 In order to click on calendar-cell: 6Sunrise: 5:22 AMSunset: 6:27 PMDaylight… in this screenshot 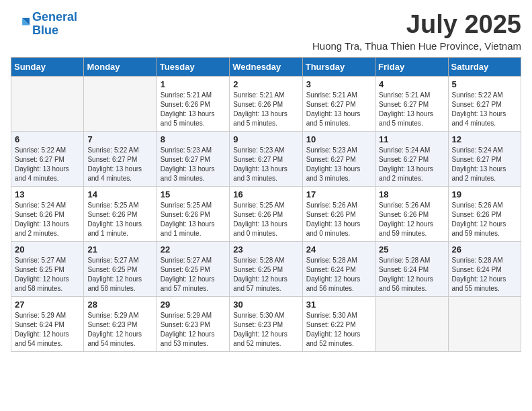, I will do `click(48, 158)`.